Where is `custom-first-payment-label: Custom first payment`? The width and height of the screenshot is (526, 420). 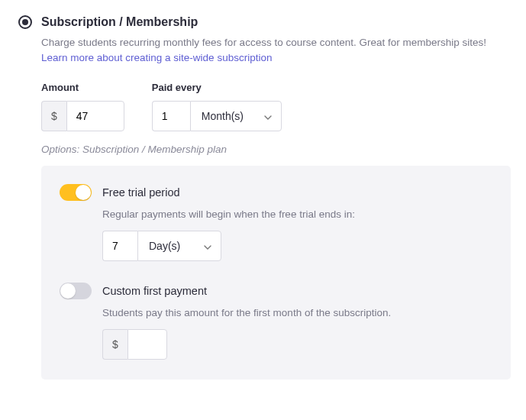 custom-first-payment-label: Custom first payment is located at coordinates (154, 291).